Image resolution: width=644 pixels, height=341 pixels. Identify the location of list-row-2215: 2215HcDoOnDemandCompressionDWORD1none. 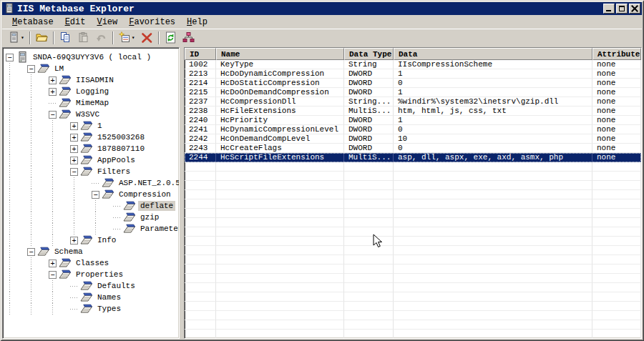
(413, 93).